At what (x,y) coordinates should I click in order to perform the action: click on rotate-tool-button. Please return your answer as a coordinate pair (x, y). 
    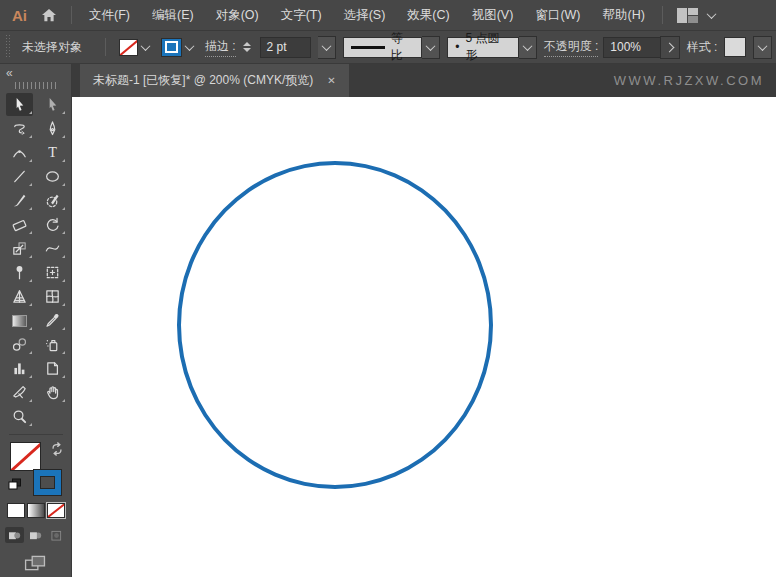
    Looking at the image, I should click on (52, 224).